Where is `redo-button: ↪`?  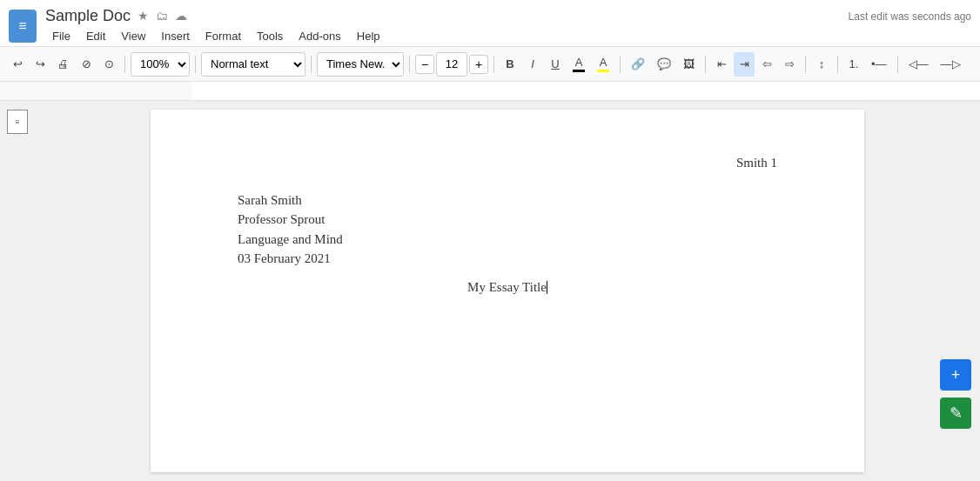
redo-button: ↪ is located at coordinates (40, 64).